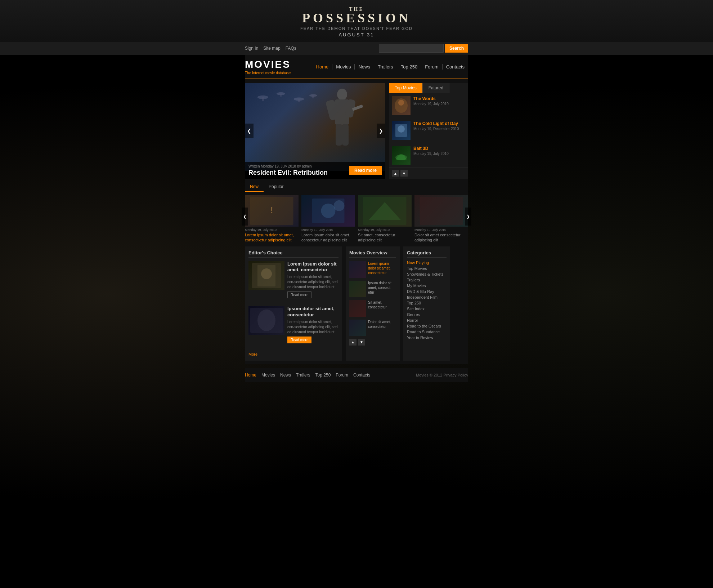  What do you see at coordinates (366, 170) in the screenshot?
I see `slider-read-more-button: Read more` at bounding box center [366, 170].